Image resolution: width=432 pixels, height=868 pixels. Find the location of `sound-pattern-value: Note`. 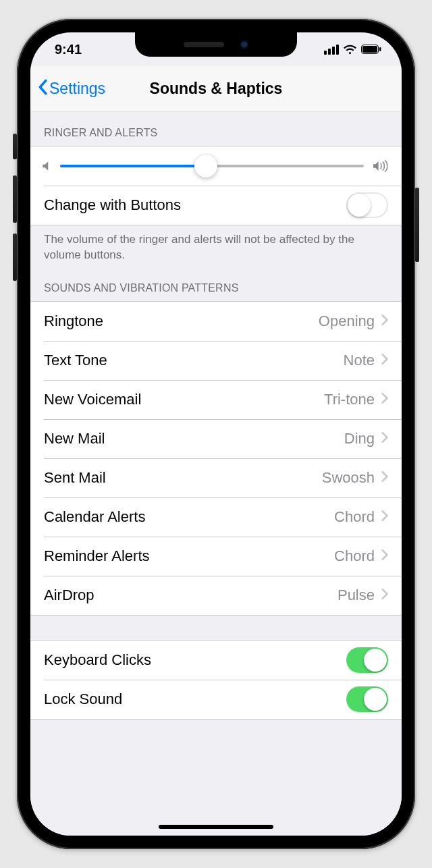

sound-pattern-value: Note is located at coordinates (359, 360).